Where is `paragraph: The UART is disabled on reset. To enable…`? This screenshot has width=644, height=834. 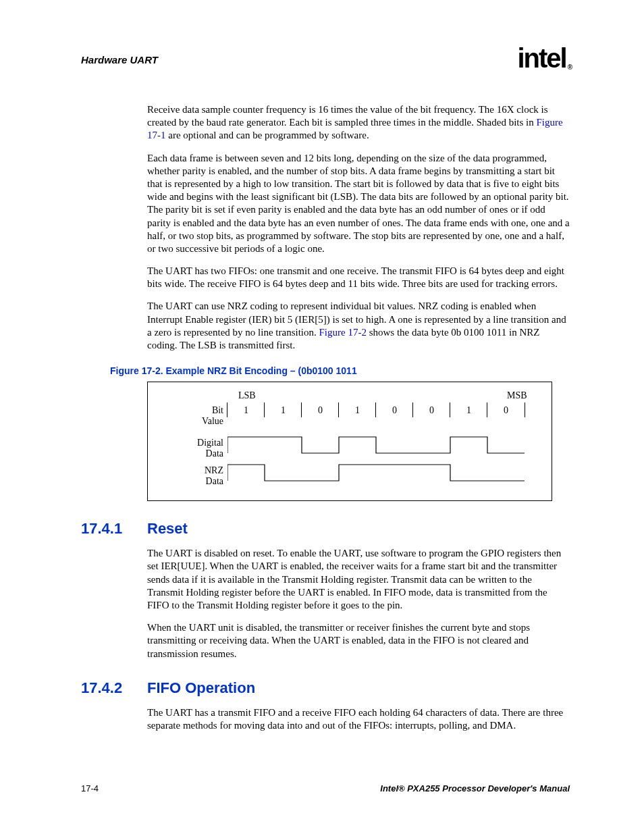
paragraph: The UART is disabled on reset. To enable… is located at coordinates (358, 579).